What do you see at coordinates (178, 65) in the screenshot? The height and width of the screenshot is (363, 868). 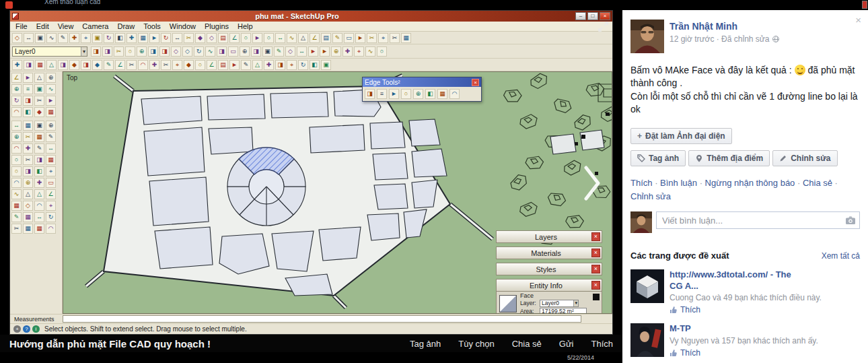 I see `round-corner-icon: ⌖` at bounding box center [178, 65].